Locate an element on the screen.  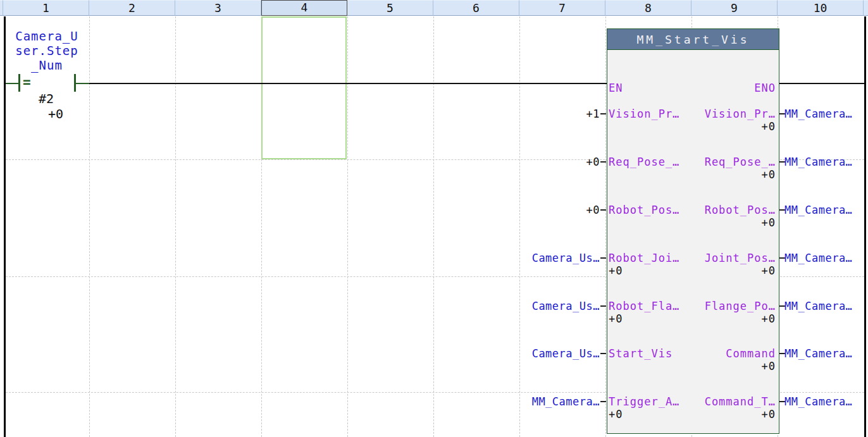
input-pin-label: Start_Vis is located at coordinates (640, 354).